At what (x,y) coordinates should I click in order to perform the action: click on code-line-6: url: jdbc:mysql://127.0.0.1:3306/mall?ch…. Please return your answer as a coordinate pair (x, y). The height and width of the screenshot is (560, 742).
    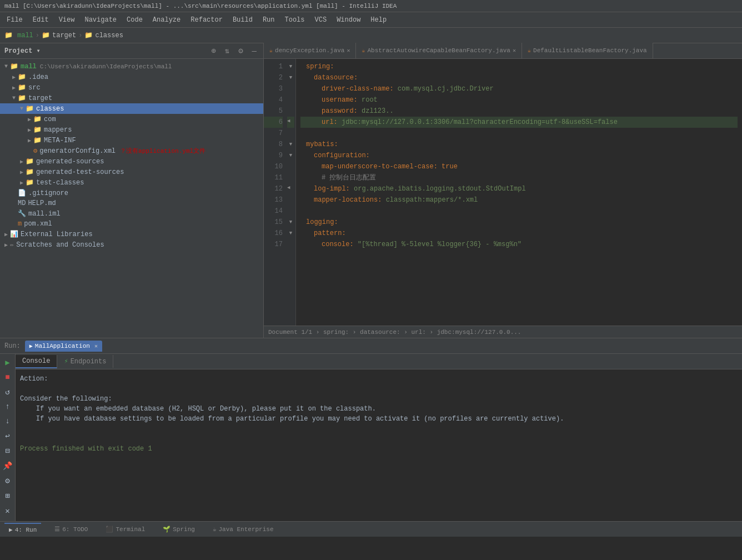
    Looking at the image, I should click on (519, 122).